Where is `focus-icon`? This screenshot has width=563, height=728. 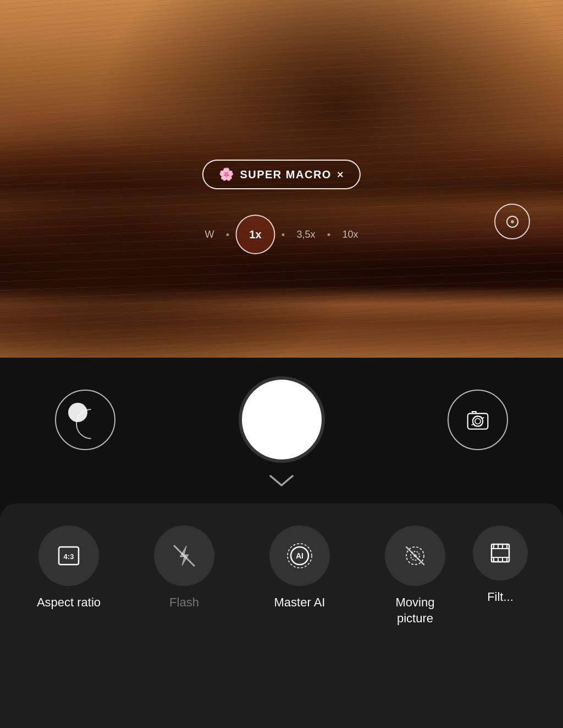
focus-icon is located at coordinates (512, 222).